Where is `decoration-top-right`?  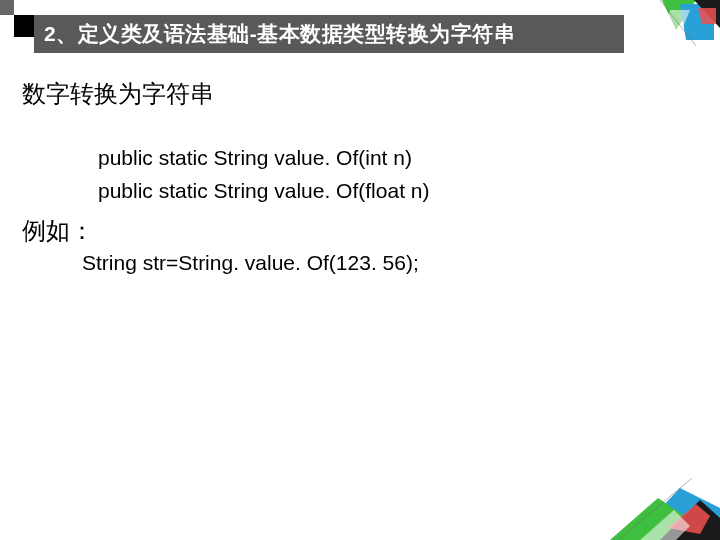
decoration-top-right is located at coordinates (672, 23).